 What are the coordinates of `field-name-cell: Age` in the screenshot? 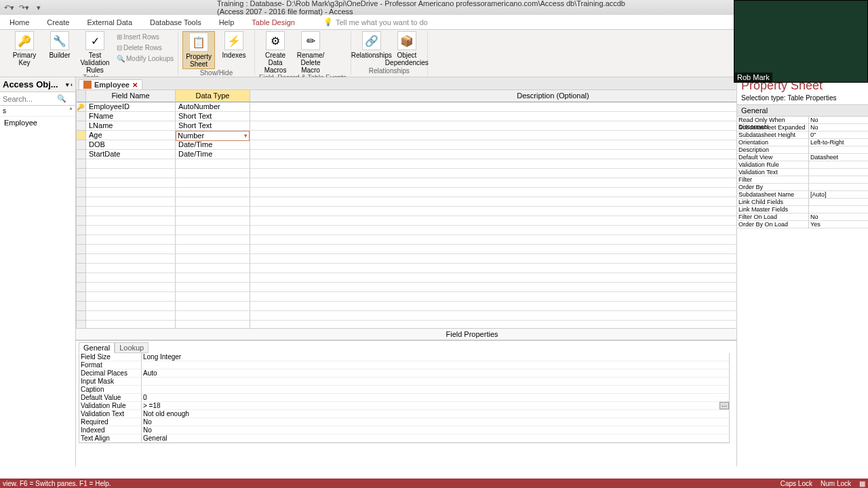 It's located at (131, 136).